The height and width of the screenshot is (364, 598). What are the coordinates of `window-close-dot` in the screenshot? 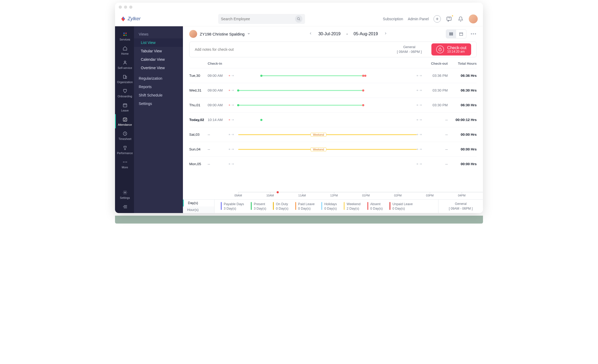 It's located at (120, 7).